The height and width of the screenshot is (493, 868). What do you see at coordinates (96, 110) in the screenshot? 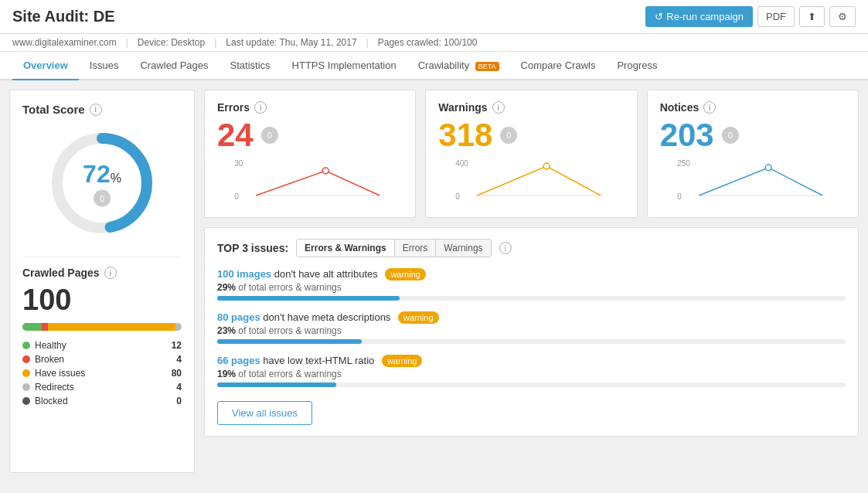
I see `total-score-info-icon: i` at bounding box center [96, 110].